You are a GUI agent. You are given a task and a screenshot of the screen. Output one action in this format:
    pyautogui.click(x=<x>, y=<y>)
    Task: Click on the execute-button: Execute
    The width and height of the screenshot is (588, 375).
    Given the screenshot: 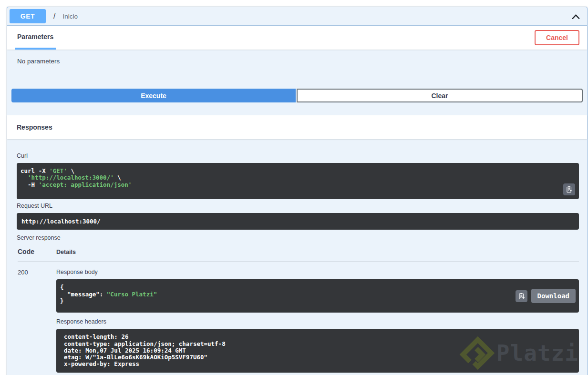 What is the action you would take?
    pyautogui.click(x=154, y=95)
    